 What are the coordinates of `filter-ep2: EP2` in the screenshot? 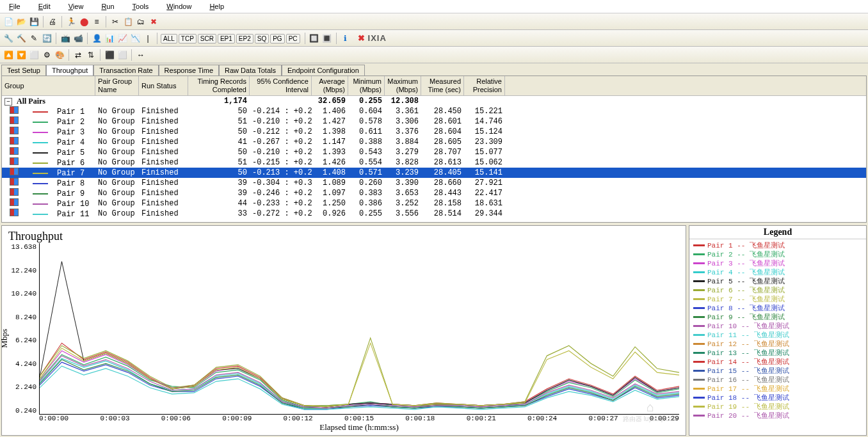 It's located at (245, 38).